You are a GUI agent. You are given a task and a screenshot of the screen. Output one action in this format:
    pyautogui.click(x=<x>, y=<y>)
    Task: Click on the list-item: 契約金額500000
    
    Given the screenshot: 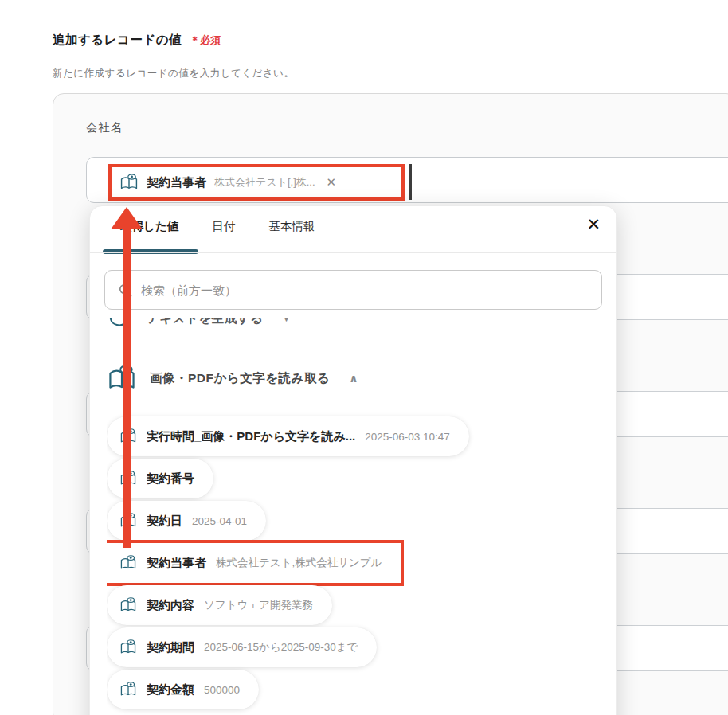 What is the action you would take?
    pyautogui.click(x=183, y=690)
    